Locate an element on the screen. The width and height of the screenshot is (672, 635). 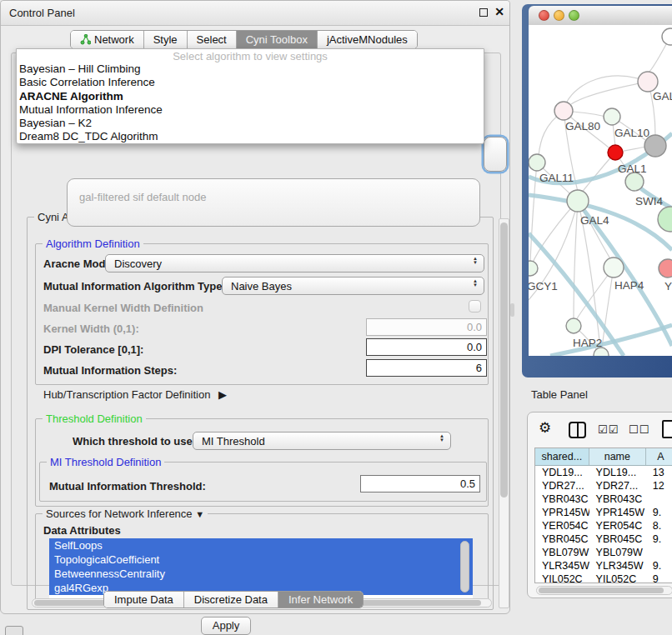
bottom-tab-infer-network: Infer Network is located at coordinates (320, 600).